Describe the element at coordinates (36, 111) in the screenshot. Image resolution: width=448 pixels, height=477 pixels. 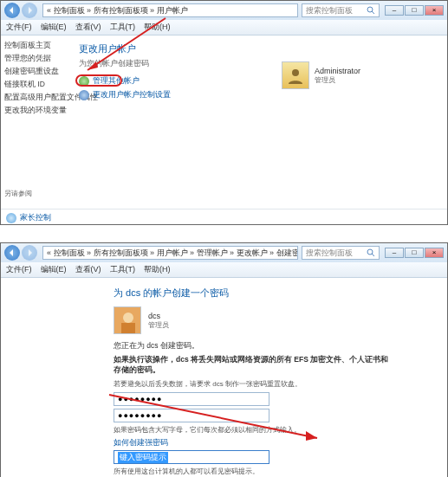
I see `sidebar-item-env: 更改我的环境变量` at that location.